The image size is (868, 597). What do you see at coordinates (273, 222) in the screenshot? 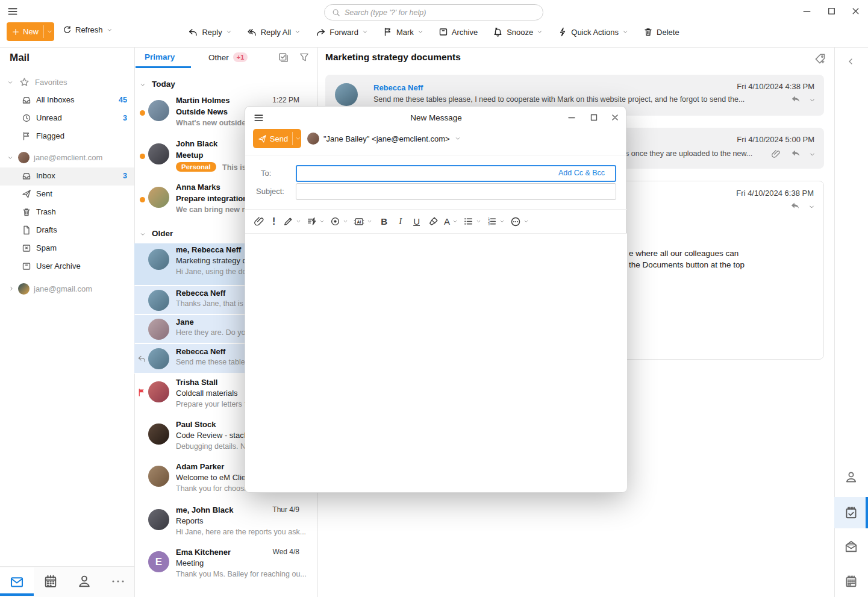
I see `importance-button: !` at bounding box center [273, 222].